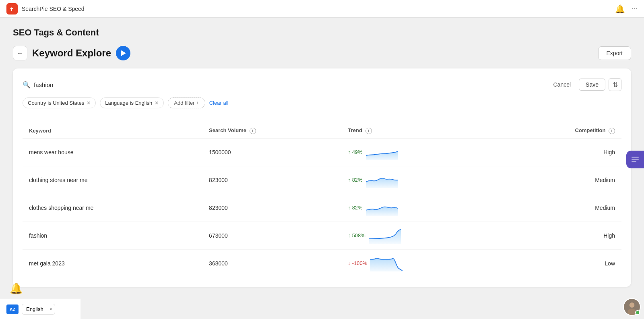 This screenshot has height=319, width=644. What do you see at coordinates (357, 235) in the screenshot?
I see `trend-arrow: ↑ 508%` at bounding box center [357, 235].